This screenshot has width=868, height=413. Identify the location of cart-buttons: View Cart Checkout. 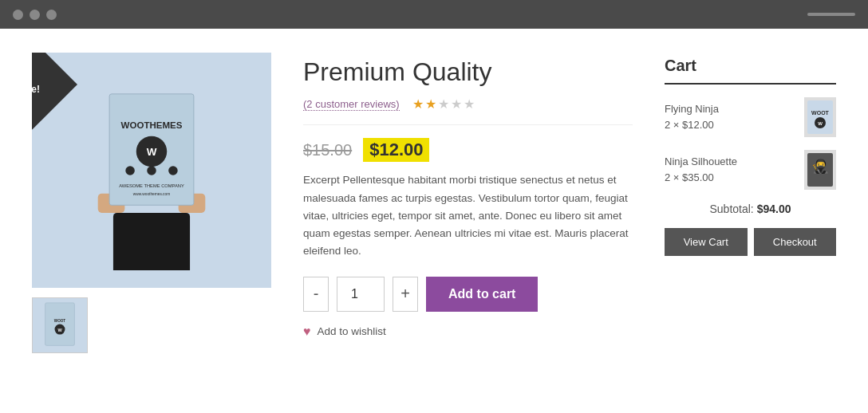
(750, 242).